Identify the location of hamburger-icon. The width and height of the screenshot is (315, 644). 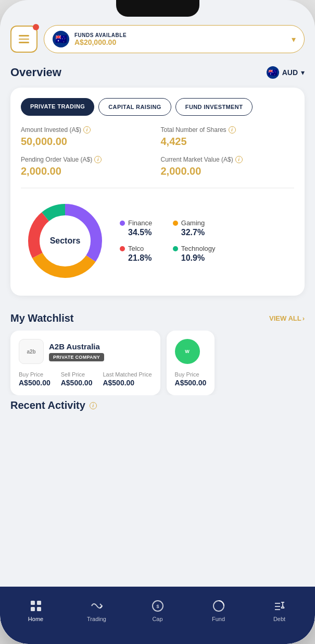
(24, 39).